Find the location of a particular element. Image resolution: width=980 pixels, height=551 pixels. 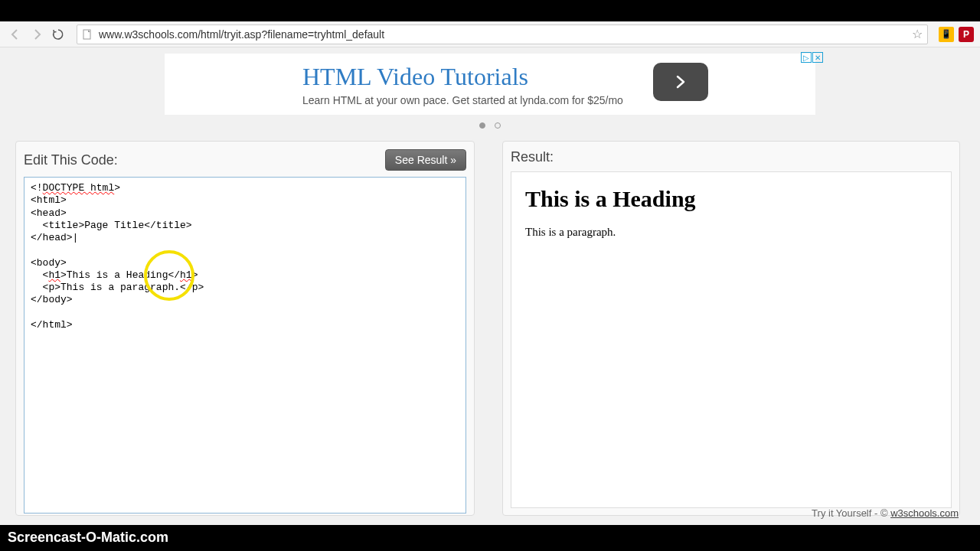

url-text: www.w3schools.com/html/tryit.asp?filenam… is located at coordinates (504, 34).